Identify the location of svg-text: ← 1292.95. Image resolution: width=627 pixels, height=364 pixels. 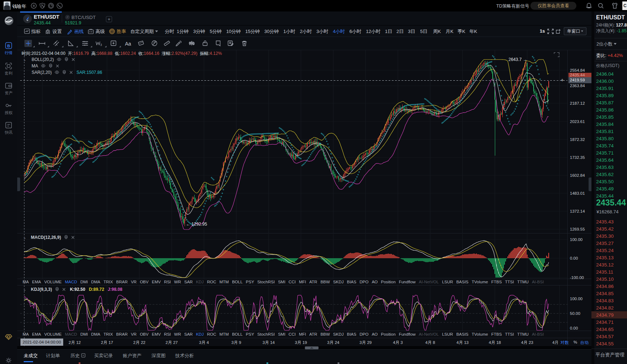
(197, 224).